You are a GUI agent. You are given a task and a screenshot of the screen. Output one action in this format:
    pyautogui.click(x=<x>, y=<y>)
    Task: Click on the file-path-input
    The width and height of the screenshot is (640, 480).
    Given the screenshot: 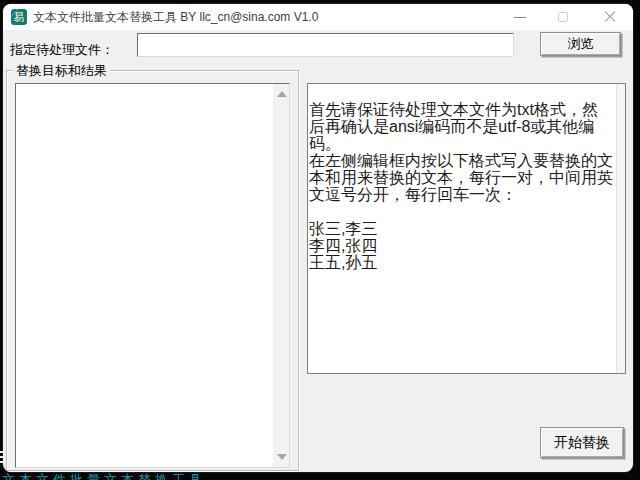 What is the action you would take?
    pyautogui.click(x=326, y=45)
    